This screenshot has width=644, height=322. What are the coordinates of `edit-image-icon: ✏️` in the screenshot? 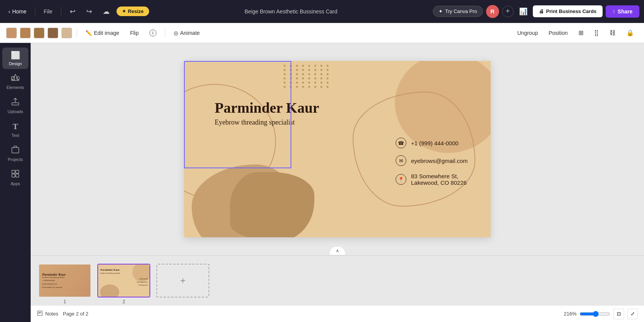 It's located at (89, 33).